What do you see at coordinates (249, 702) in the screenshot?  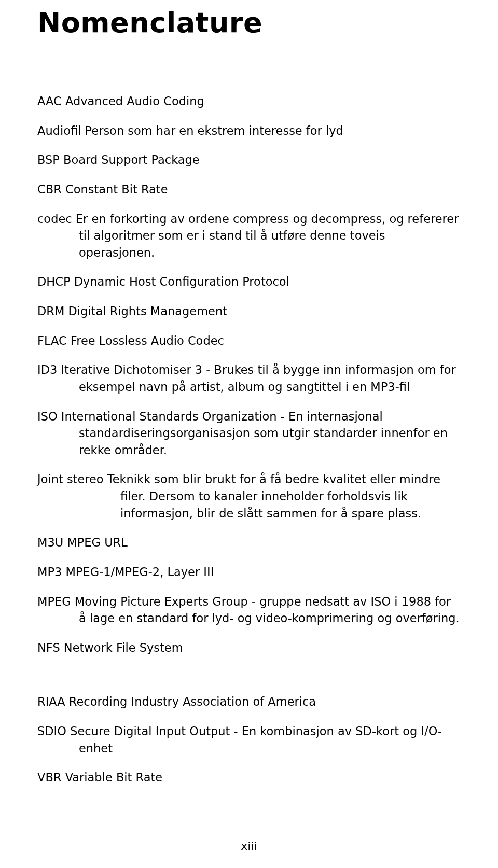 I see `entry: RIAA Recording Industry Association of A…` at bounding box center [249, 702].